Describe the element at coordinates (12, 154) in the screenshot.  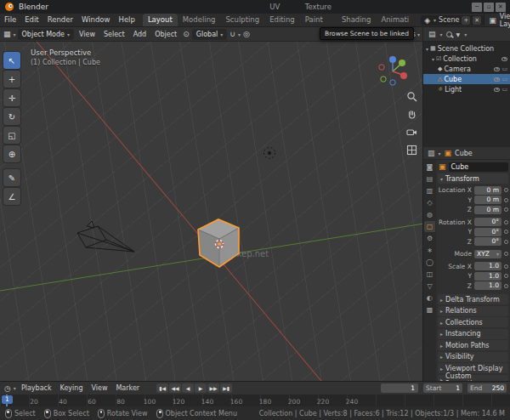
I see `tool-transform: ⊕` at that location.